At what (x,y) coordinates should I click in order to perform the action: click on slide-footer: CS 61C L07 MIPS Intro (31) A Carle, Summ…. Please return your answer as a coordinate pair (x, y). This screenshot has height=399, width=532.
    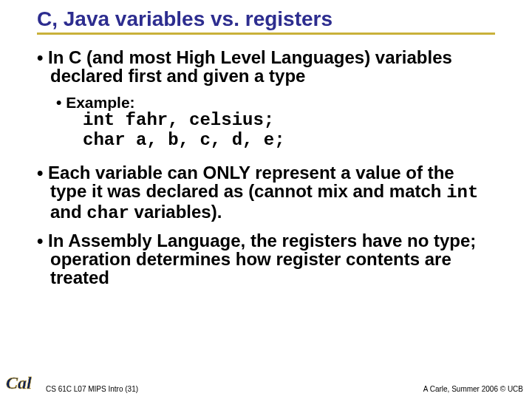
    Looking at the image, I should click on (266, 389).